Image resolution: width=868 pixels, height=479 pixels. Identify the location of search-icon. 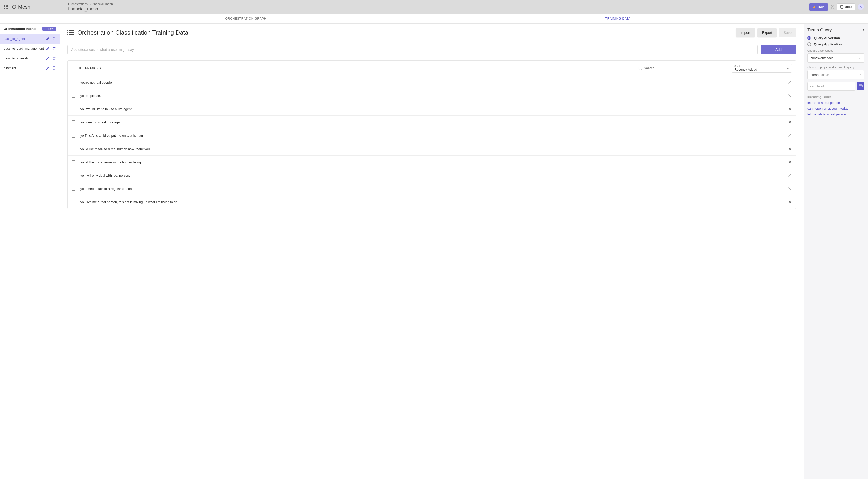
(640, 68).